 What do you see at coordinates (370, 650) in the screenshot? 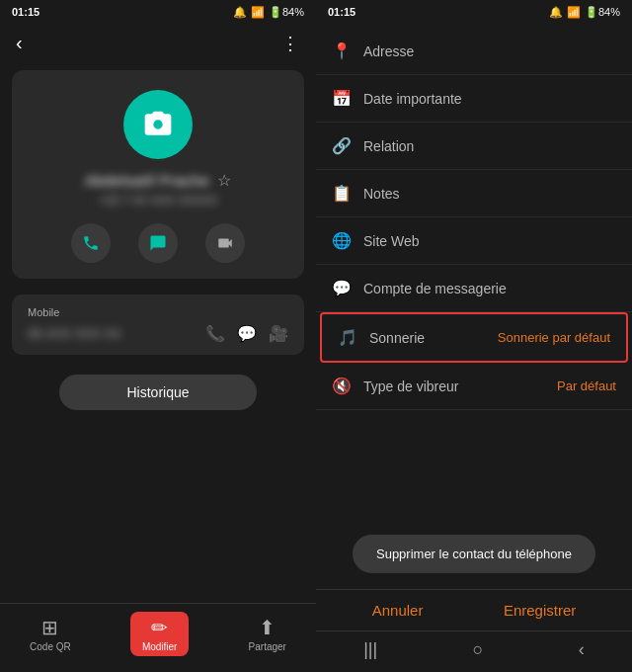
I see `right-nav-menu-icon: |||` at bounding box center [370, 650].